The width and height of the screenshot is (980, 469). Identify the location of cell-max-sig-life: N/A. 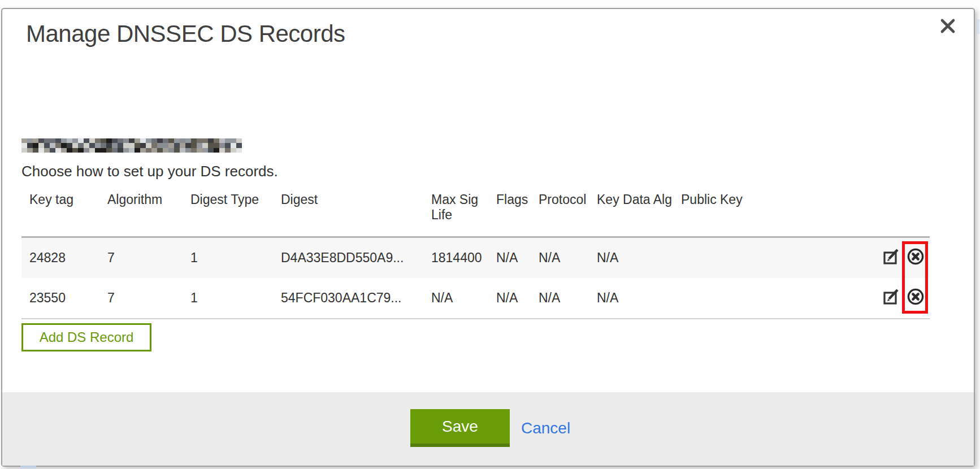
(463, 298).